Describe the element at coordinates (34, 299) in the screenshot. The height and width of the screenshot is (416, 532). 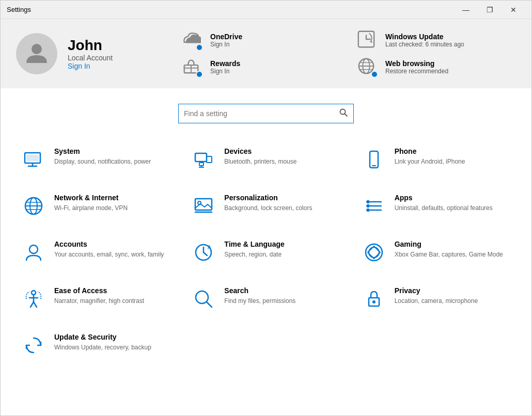
I see `ease-icon` at that location.